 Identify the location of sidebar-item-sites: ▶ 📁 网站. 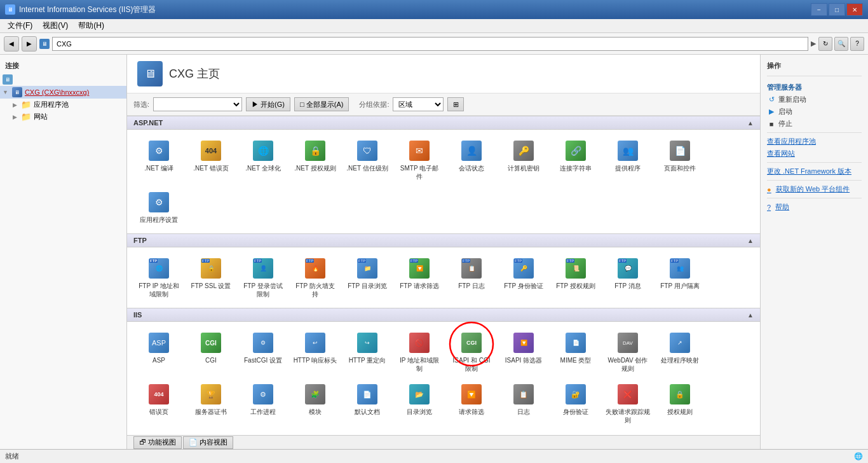
(64, 117).